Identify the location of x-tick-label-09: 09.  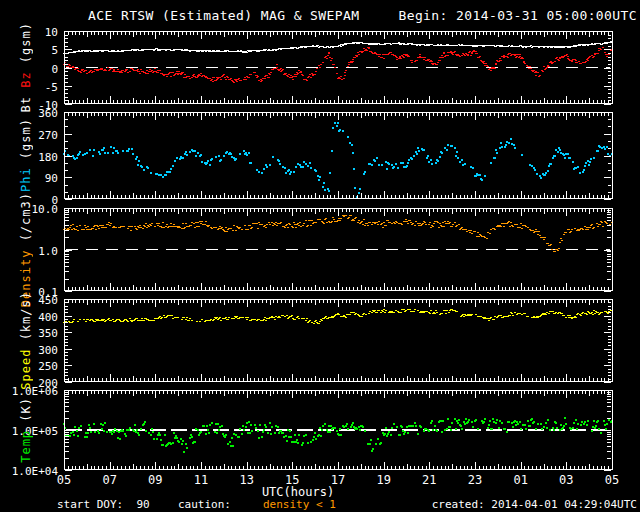
(155, 480).